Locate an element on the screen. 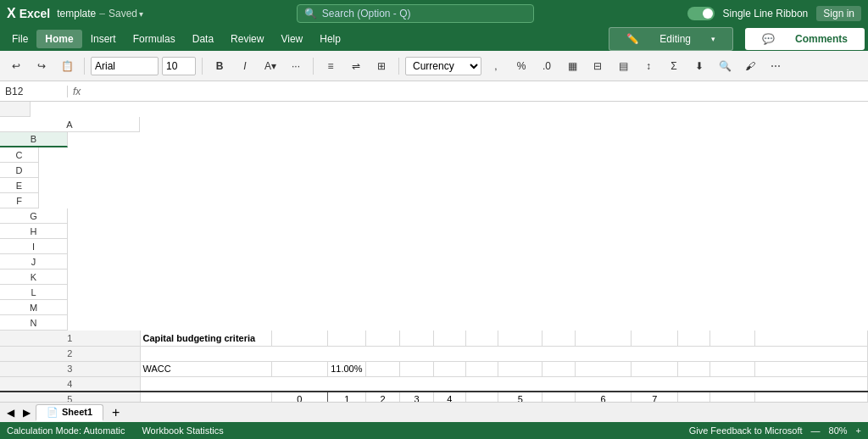 The width and height of the screenshot is (868, 439). overflow-button: ⋯ is located at coordinates (776, 66).